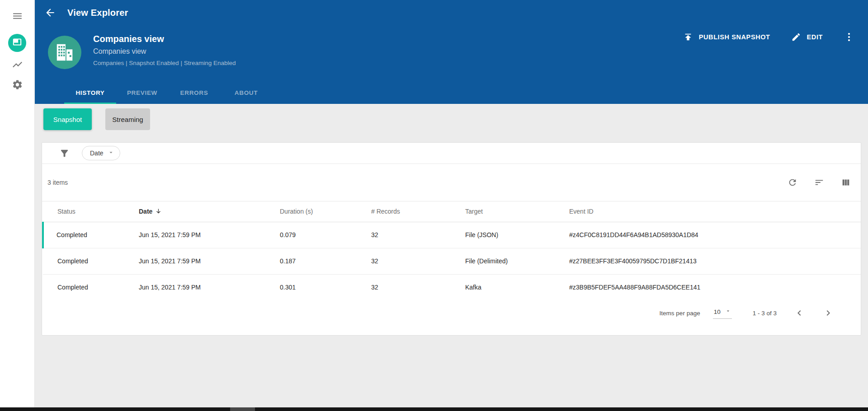  Describe the element at coordinates (799, 313) in the screenshot. I see `previous-page-icon` at that location.